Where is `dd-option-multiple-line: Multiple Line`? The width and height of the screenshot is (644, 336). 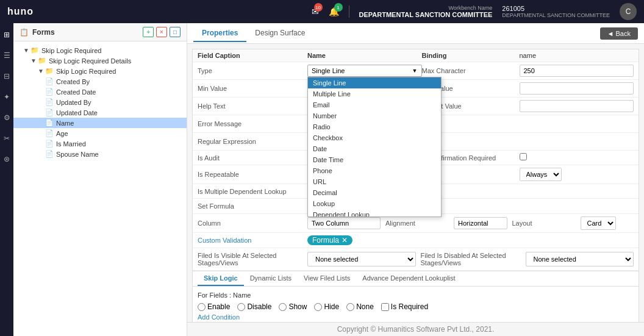
dd-option-multiple-line: Multiple Line is located at coordinates (374, 94).